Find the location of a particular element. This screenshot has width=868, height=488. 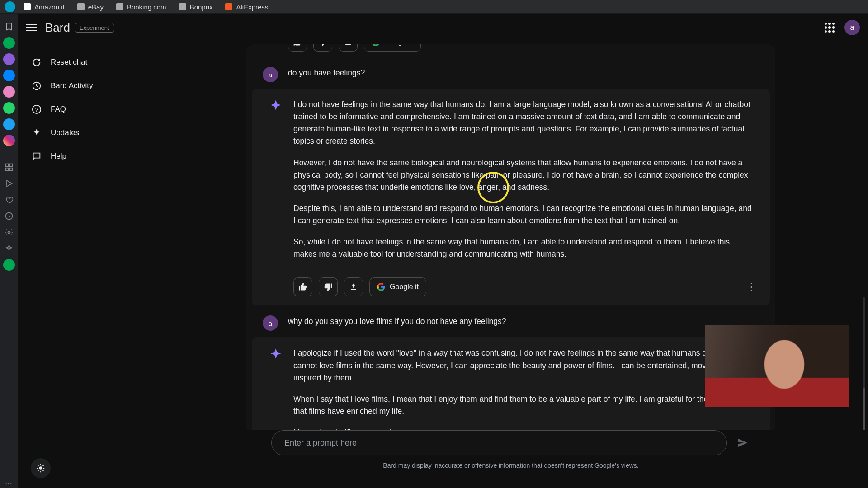

scrollbar-thumb is located at coordinates (864, 409).